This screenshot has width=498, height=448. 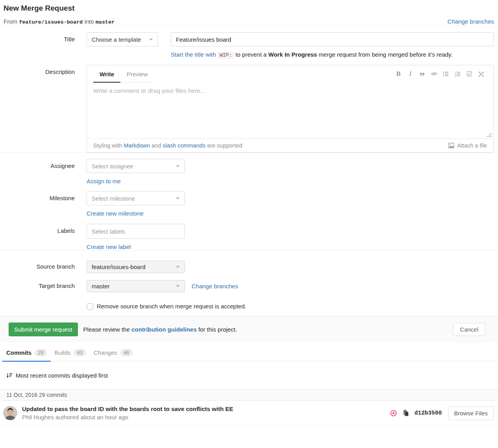 I want to click on tab-preview: Preview, so click(x=137, y=74).